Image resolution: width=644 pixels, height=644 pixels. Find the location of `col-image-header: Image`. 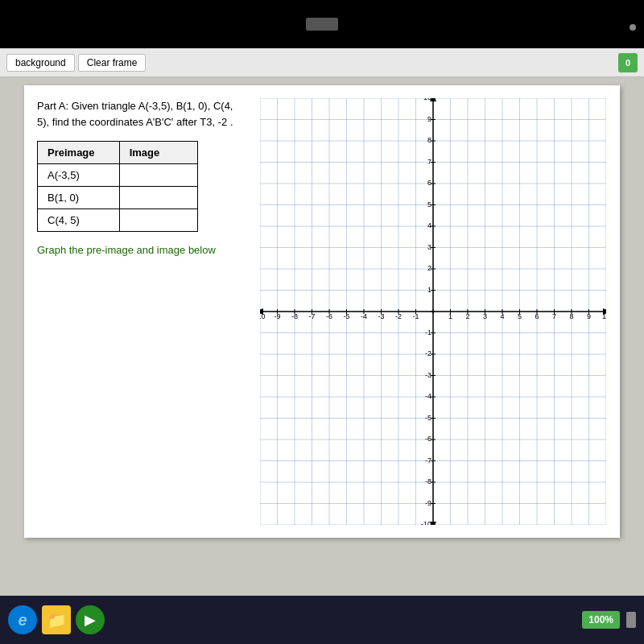

col-image-header: Image is located at coordinates (158, 153).